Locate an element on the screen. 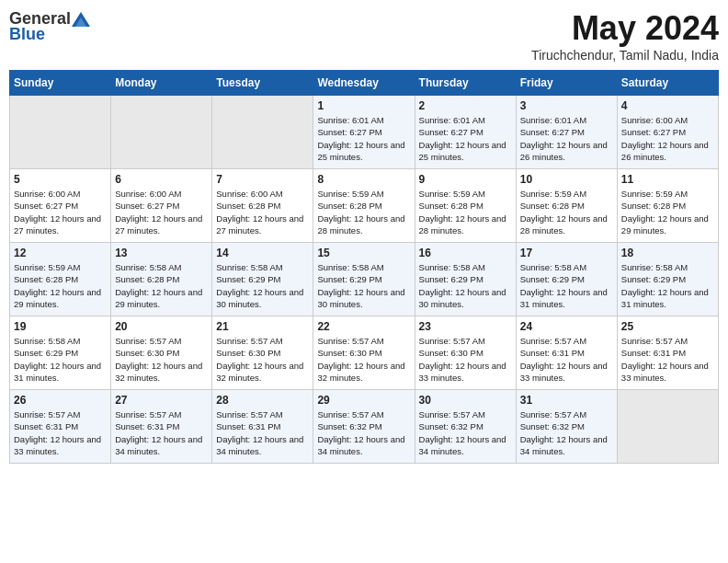 The height and width of the screenshot is (563, 728). day-number: 6 is located at coordinates (162, 179).